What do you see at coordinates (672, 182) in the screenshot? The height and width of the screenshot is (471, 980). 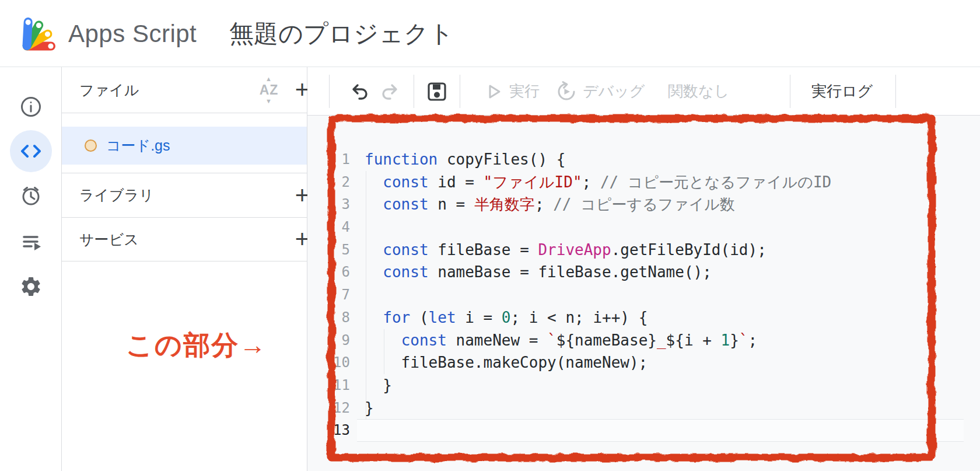 I see `code-line: const id = "ファイルID"; // コピー元となるファイルのID` at bounding box center [672, 182].